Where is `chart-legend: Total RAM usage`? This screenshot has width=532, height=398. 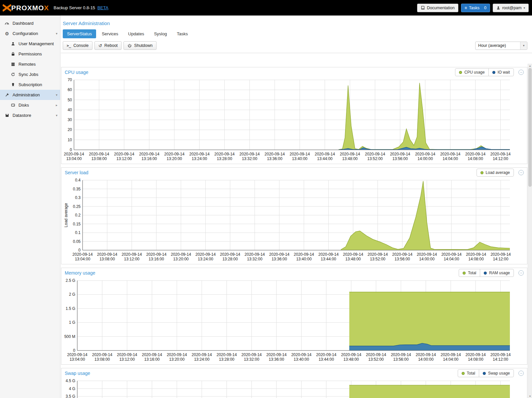
chart-legend: Total RAM usage is located at coordinates (486, 273).